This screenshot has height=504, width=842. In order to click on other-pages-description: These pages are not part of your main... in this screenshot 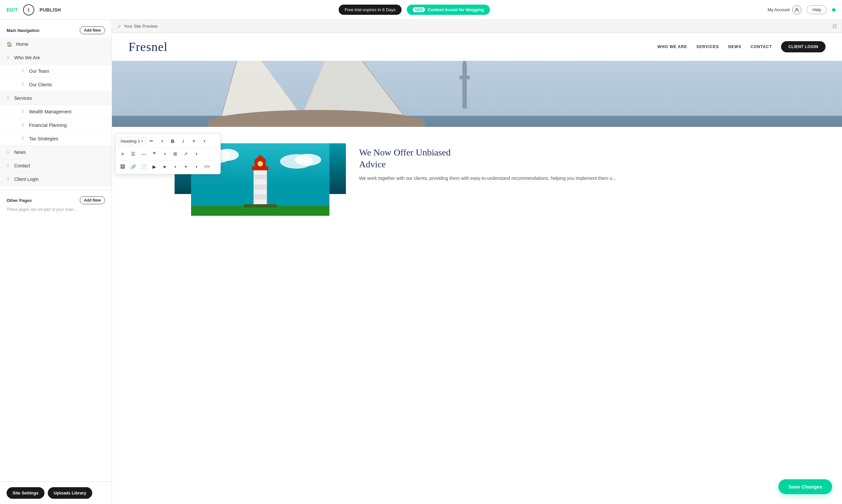, I will do `click(56, 210)`.